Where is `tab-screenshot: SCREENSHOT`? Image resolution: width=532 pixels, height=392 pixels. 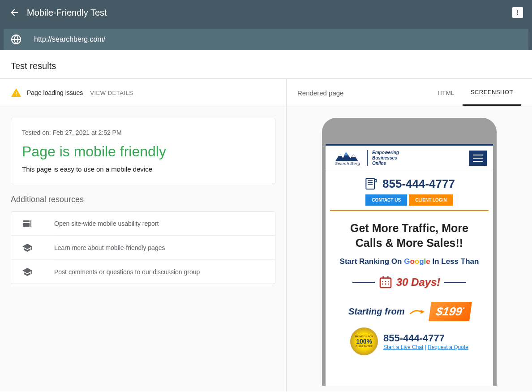 tab-screenshot: SCREENSHOT is located at coordinates (492, 93).